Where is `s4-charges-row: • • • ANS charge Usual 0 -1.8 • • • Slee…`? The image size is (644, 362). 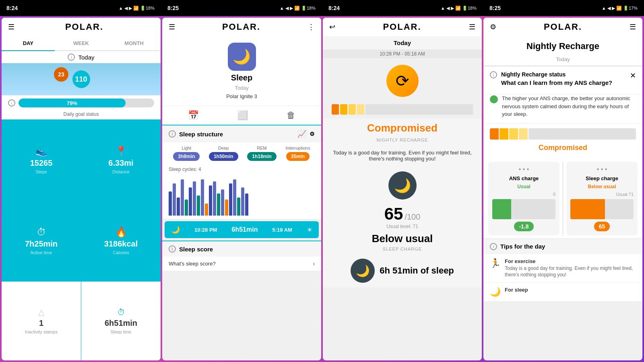 s4-charges-row: • • • ANS charge Usual 0 -1.8 • • • Slee… is located at coordinates (563, 199).